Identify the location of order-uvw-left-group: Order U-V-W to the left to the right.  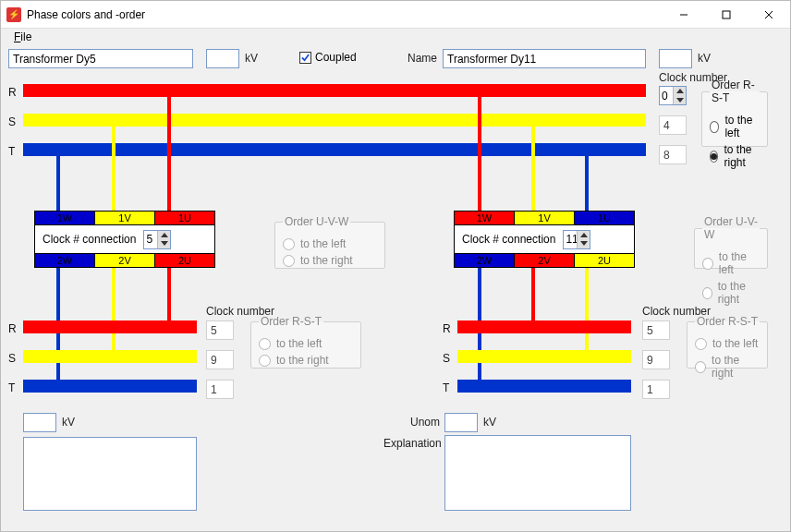
(330, 242).